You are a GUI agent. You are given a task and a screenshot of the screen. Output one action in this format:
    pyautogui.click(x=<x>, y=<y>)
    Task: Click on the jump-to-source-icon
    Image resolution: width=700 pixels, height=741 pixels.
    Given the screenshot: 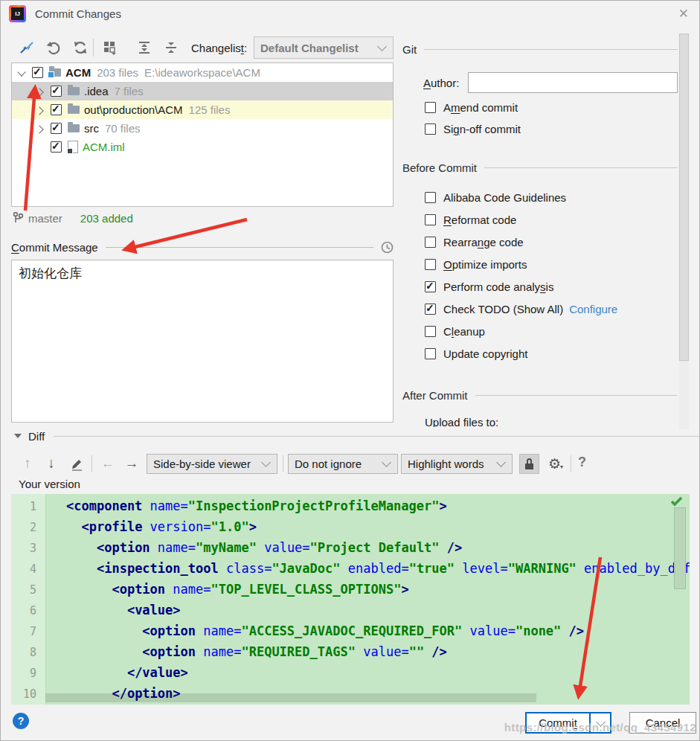 What is the action you would take?
    pyautogui.click(x=77, y=463)
    